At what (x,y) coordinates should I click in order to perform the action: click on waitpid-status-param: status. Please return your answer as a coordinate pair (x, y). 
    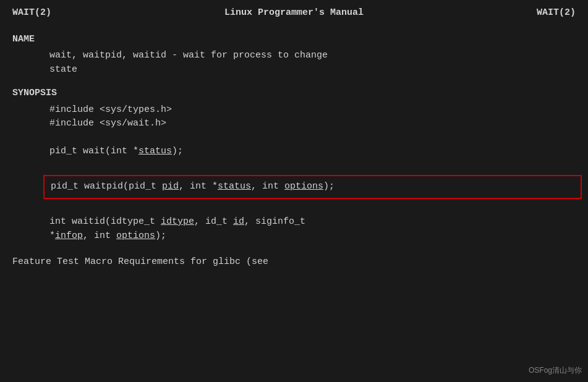
    Looking at the image, I should click on (234, 187).